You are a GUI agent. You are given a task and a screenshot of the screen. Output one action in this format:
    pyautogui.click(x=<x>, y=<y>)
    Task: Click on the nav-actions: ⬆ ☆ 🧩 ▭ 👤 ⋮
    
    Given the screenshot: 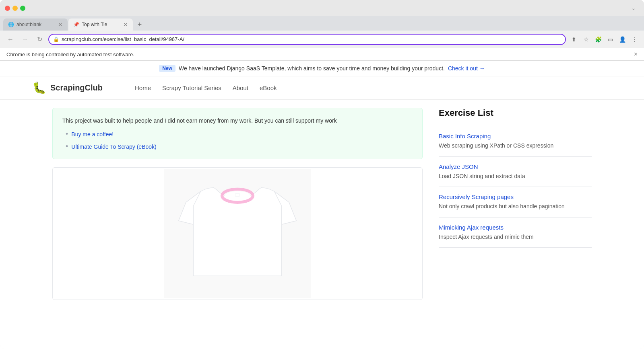 What is the action you would take?
    pyautogui.click(x=604, y=39)
    